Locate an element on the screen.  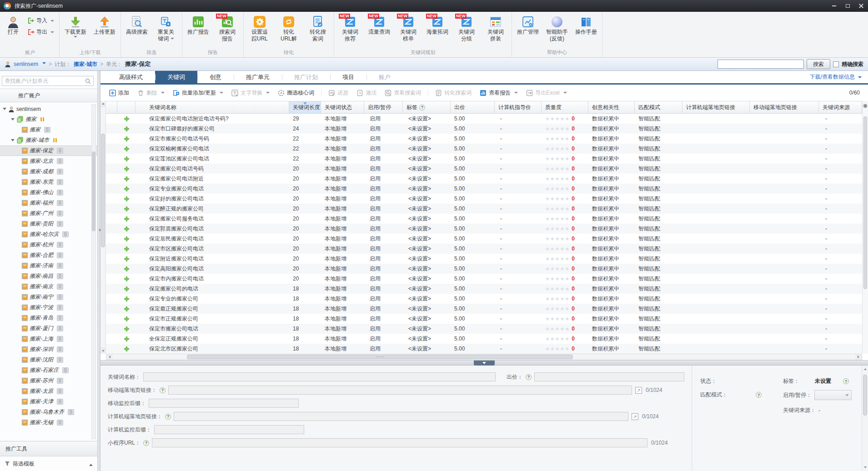
sidebar-item-unit: 搬家-深圳0 is located at coordinates (49, 349).